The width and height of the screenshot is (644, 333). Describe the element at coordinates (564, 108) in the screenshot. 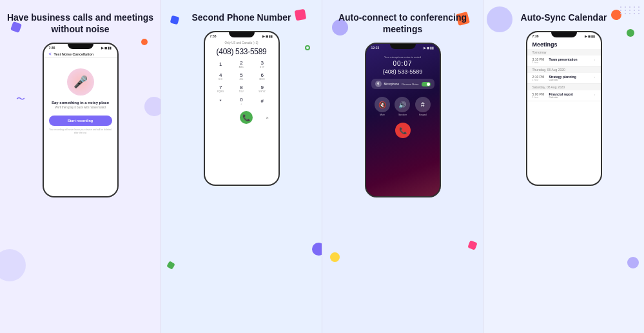

I see `phone-4-screen: 7:36 ▶ ◼ ▮▮ Meetings Tomorrow 3:10 PM 1 …` at that location.